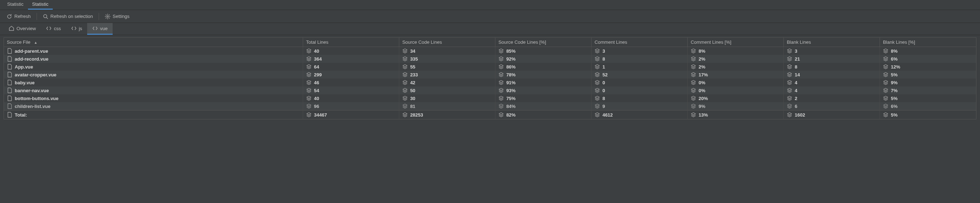 The height and width of the screenshot is (203, 980). I want to click on column-header-blank-lines-pct: Blank Lines [%], so click(928, 43).